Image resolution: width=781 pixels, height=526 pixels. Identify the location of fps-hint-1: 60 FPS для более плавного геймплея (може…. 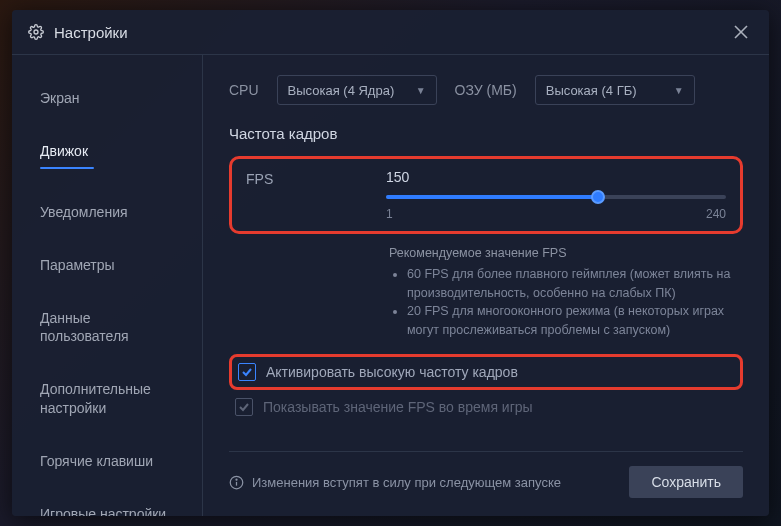
(575, 284).